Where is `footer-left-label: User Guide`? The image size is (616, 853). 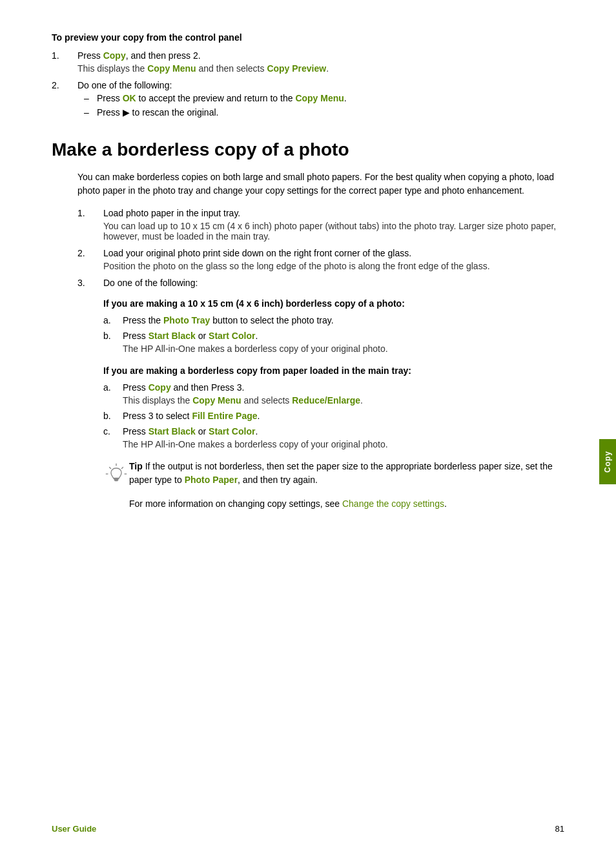 footer-left-label: User Guide is located at coordinates (74, 829).